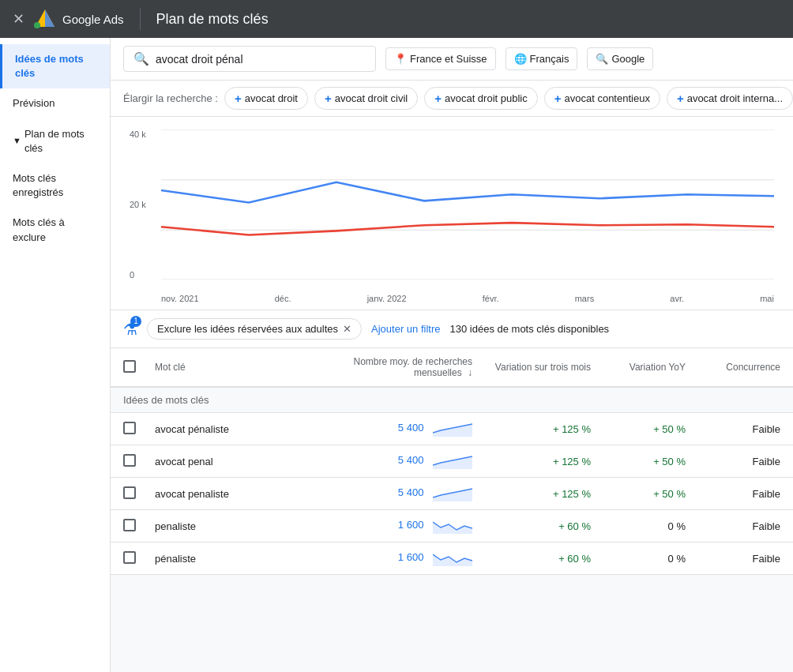 The image size is (793, 672). I want to click on row-varyoy-1: + 50 %, so click(638, 461).